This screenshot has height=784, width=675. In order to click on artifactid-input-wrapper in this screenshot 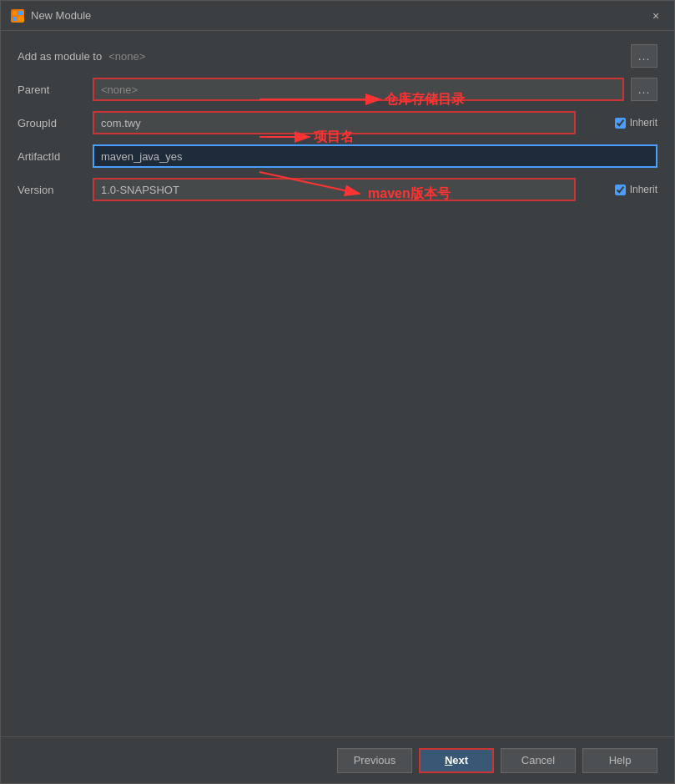, I will do `click(375, 156)`.